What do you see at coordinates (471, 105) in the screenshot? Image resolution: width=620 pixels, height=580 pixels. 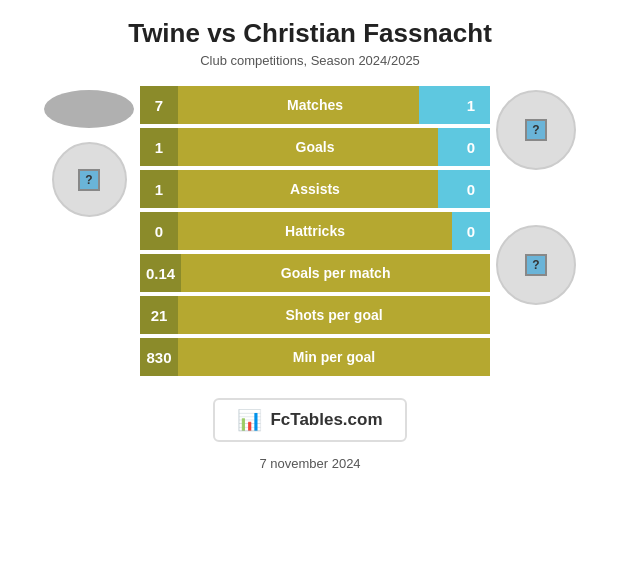 I see `stat-right-matches: 1` at bounding box center [471, 105].